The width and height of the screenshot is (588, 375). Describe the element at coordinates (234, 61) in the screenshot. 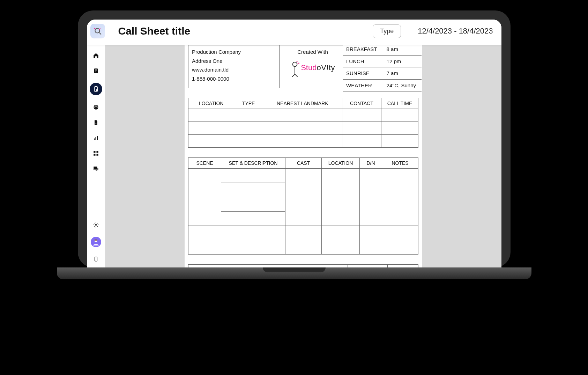

I see `company-address: Address One` at that location.